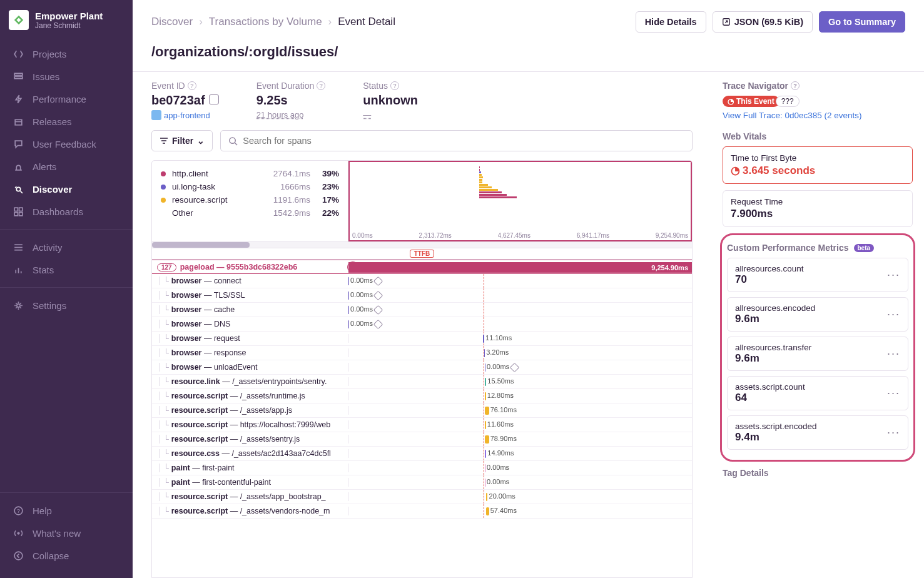  I want to click on sidebar-item-activity: Activity, so click(66, 247).